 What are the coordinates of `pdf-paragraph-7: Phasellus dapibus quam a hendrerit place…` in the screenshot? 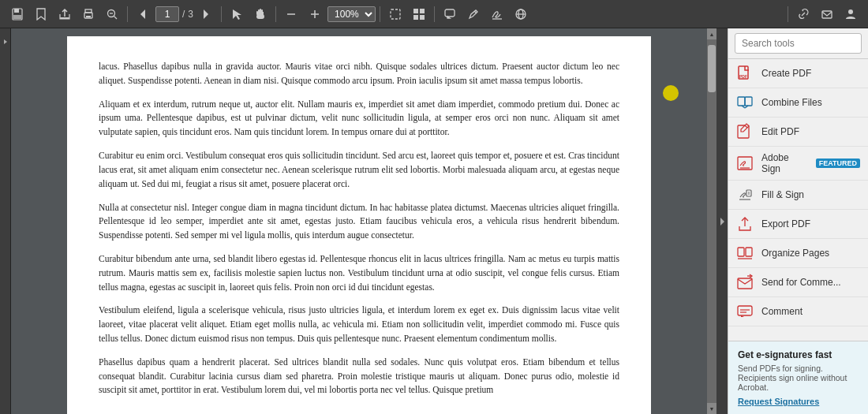 It's located at (359, 377).